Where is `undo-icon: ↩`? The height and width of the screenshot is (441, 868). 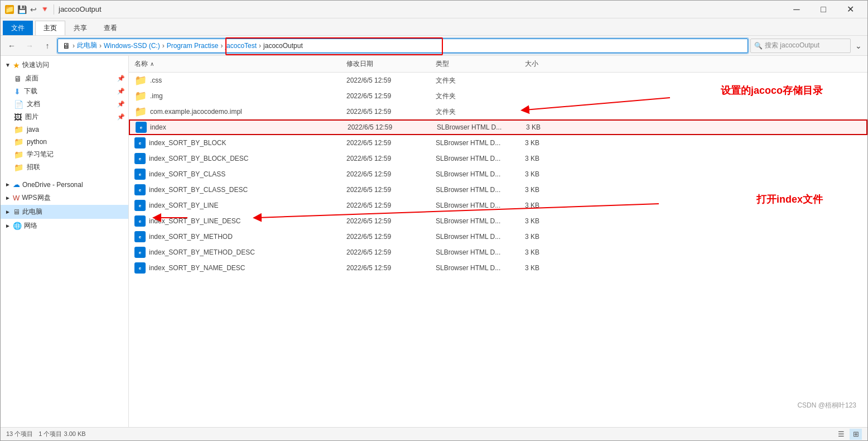 undo-icon: ↩ is located at coordinates (33, 9).